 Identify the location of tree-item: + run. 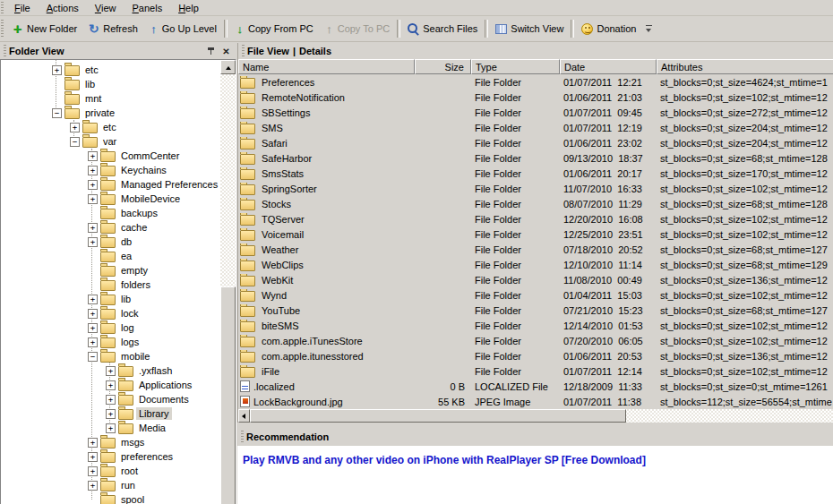
(109, 485).